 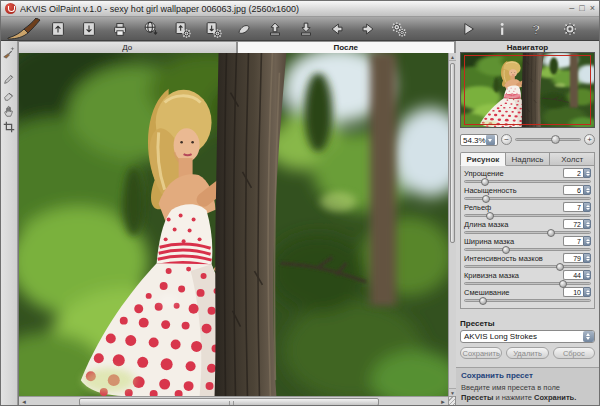 What do you see at coordinates (528, 336) in the screenshot?
I see `preset-select: AKVIS Long Strokes` at bounding box center [528, 336].